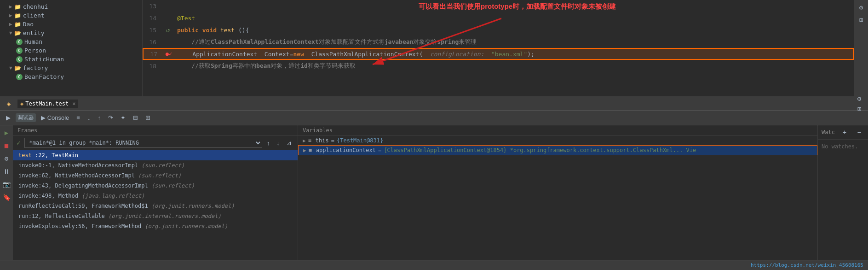 The image size is (868, 270). What do you see at coordinates (169, 54) in the screenshot?
I see `line-gutter: ●✓` at bounding box center [169, 54].